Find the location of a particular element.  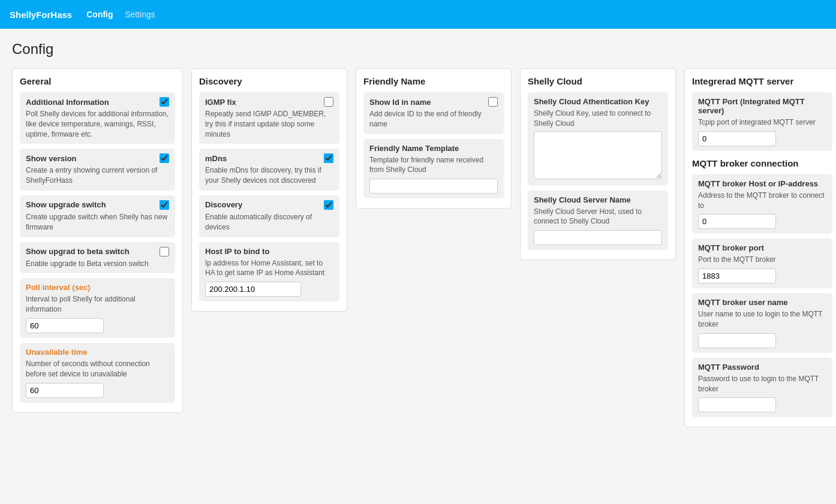

card-mqtt-broker-user-label: MQTT broker user name is located at coordinates (743, 302).